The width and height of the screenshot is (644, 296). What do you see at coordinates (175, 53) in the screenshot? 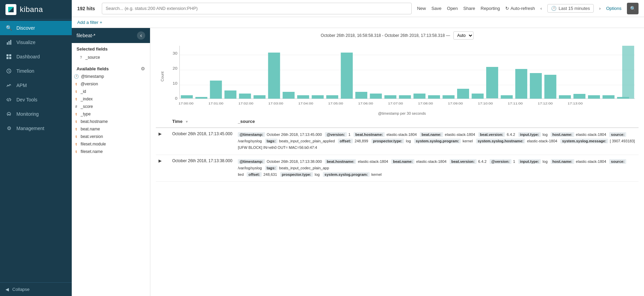
I see `svg-text: 30` at bounding box center [175, 53].